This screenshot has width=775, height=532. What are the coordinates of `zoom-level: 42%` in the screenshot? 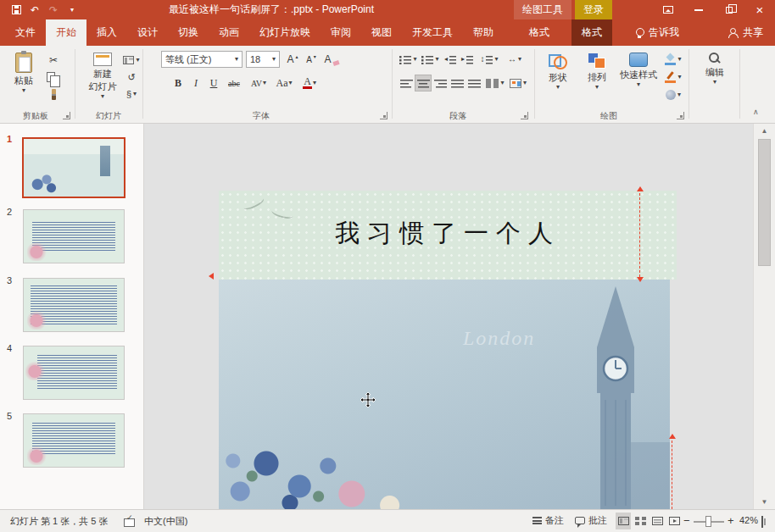 It's located at (749, 520).